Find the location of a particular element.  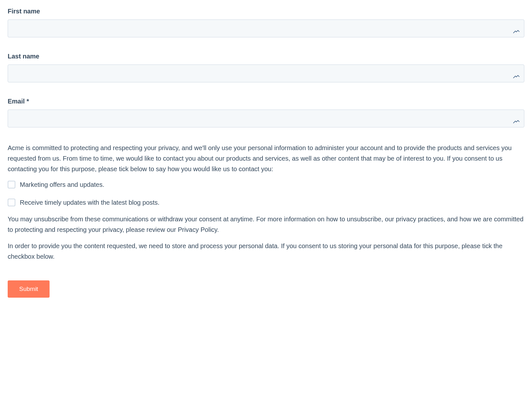

consent-checkbox-group: Marketing offers and updates. Receive ti… is located at coordinates (266, 194).